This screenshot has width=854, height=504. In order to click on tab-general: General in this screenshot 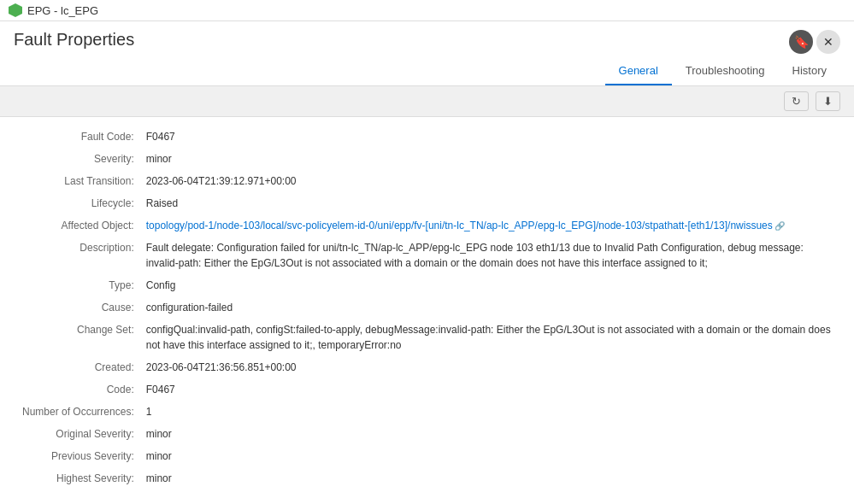, I will do `click(639, 72)`.